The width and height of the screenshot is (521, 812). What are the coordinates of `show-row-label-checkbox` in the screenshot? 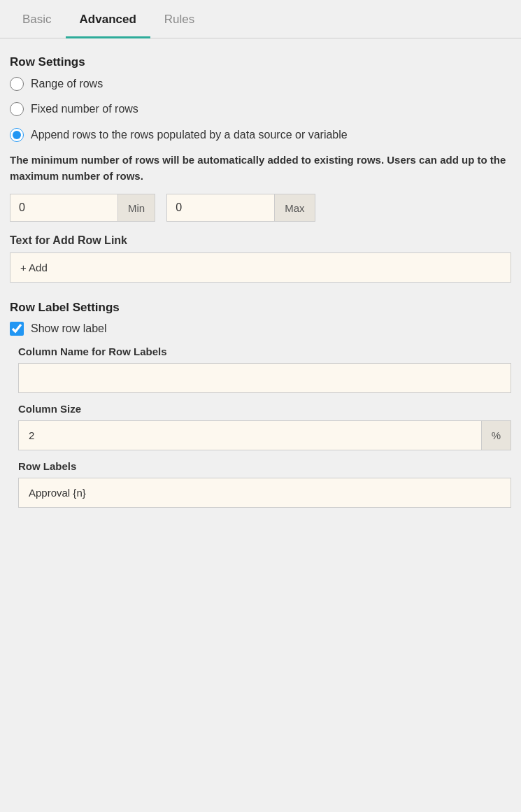 It's located at (17, 329).